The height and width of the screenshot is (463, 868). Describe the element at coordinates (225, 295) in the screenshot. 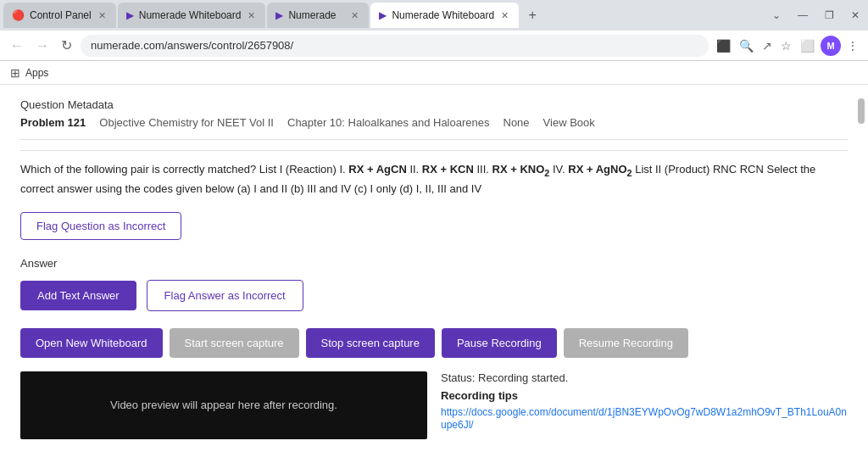

I see `flag-answer-button: Flag Answer as Incorrect` at that location.